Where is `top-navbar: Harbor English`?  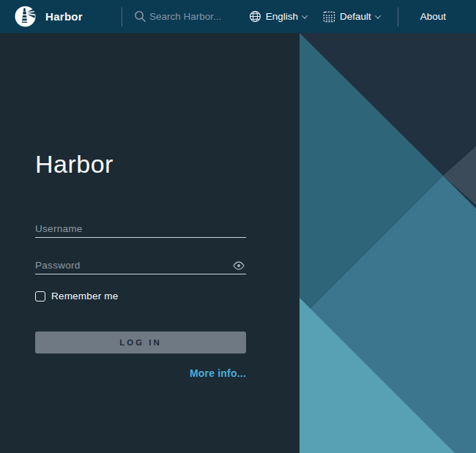 top-navbar: Harbor English is located at coordinates (238, 16).